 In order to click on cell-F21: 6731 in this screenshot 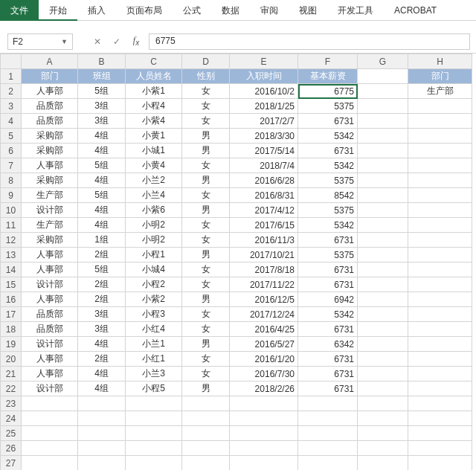, I will do `click(328, 374)`.